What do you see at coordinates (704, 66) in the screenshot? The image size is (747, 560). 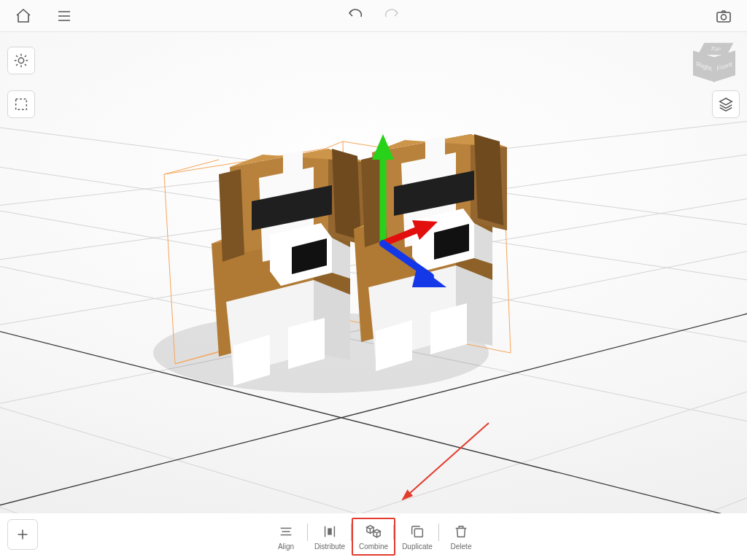 I see `viewcube-right: Right` at bounding box center [704, 66].